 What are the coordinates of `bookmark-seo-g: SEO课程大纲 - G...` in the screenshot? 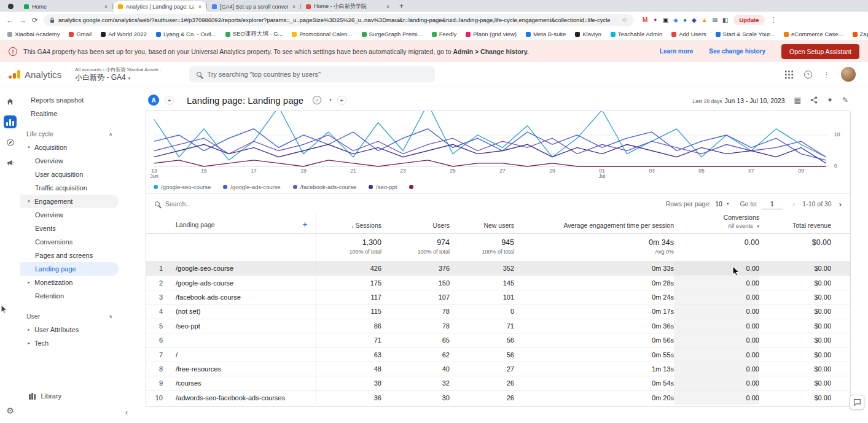 It's located at (254, 34).